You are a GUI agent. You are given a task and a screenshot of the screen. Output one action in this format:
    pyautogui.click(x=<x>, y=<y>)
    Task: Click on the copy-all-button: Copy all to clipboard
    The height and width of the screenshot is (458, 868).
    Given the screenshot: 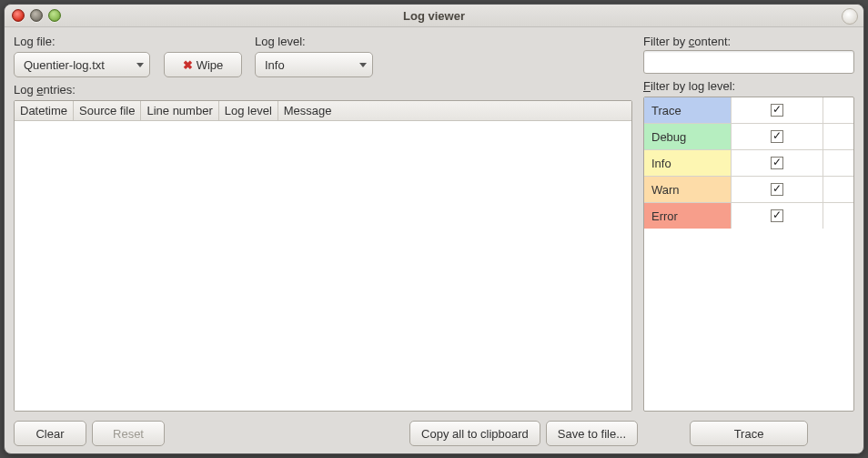 What is the action you would take?
    pyautogui.click(x=475, y=433)
    